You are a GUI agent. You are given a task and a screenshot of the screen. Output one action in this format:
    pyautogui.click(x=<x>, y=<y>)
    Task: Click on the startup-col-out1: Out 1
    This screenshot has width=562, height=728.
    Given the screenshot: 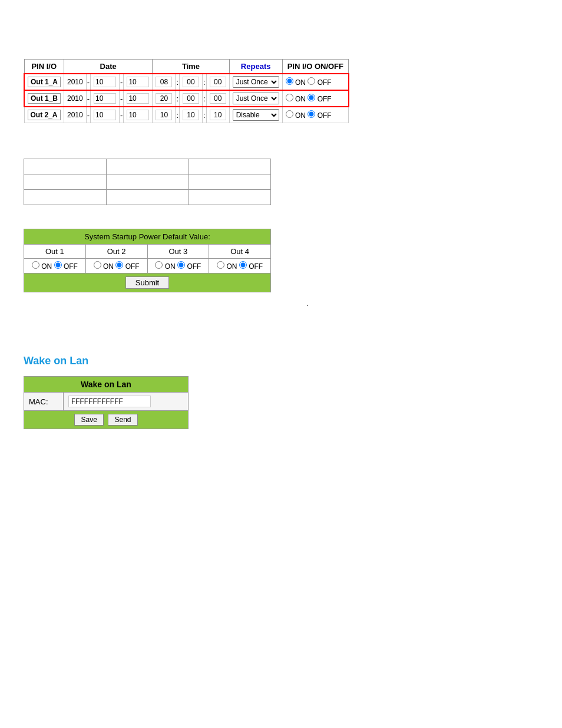 What is the action you would take?
    pyautogui.click(x=55, y=252)
    